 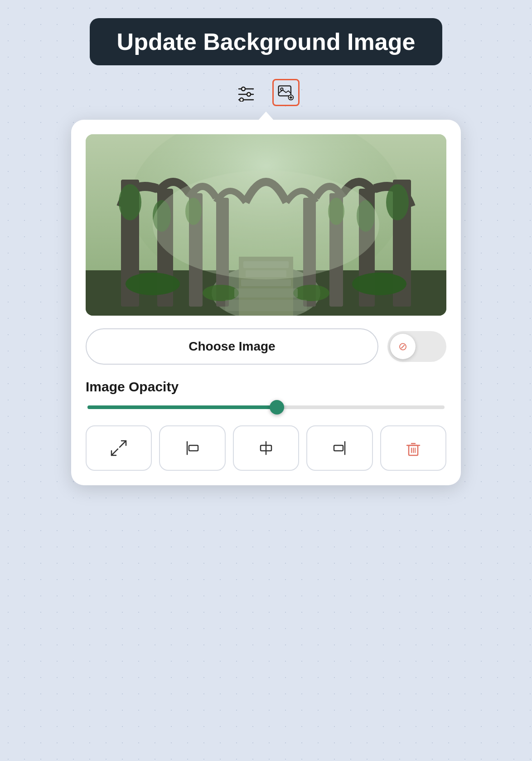 What do you see at coordinates (266, 387) in the screenshot?
I see `opacity-label: Image Opacity` at bounding box center [266, 387].